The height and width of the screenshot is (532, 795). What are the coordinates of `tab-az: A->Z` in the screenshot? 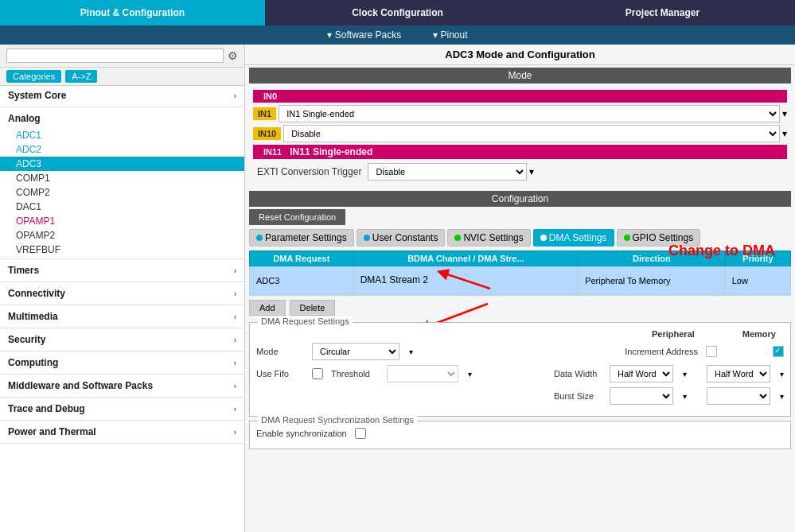 It's located at (81, 76).